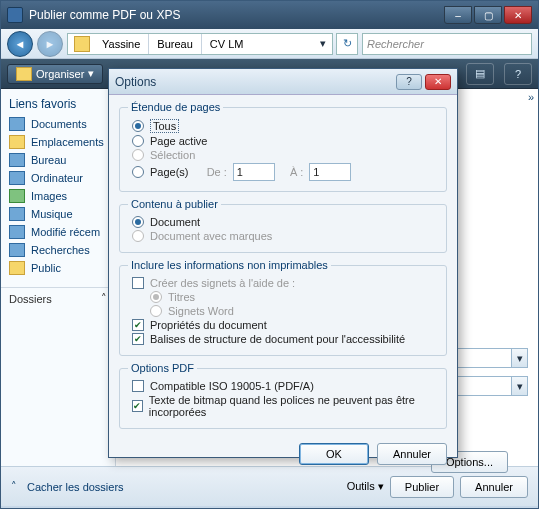 The width and height of the screenshot is (539, 509). I want to click on range-all-option: Tous, so click(285, 126).